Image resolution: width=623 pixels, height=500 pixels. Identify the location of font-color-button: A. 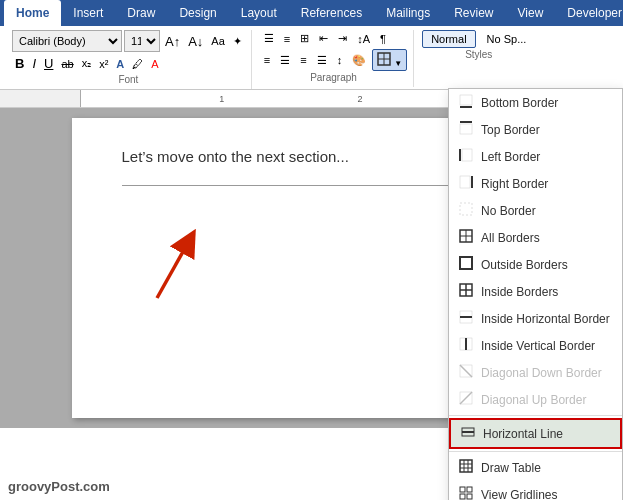
(154, 64).